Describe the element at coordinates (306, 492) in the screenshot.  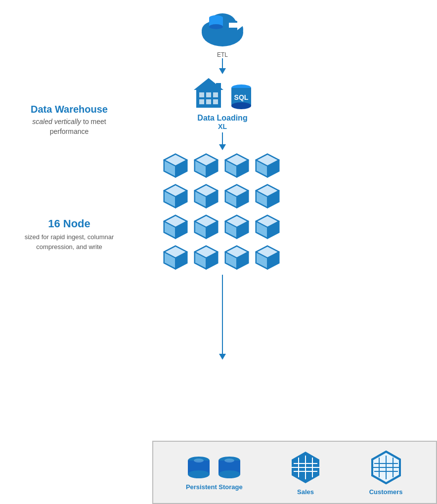
I see `sales-label: Sales` at that location.